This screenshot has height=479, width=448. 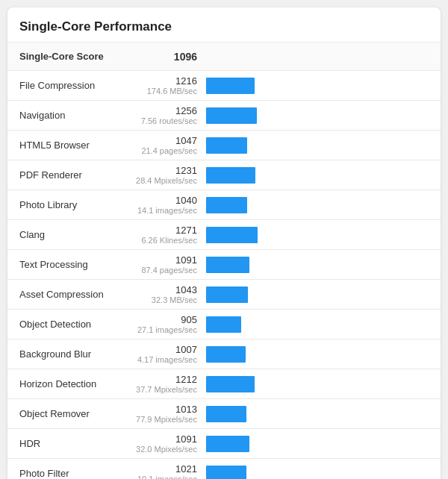 What do you see at coordinates (75, 473) in the screenshot?
I see `bench-name: Photo Filter` at bounding box center [75, 473].